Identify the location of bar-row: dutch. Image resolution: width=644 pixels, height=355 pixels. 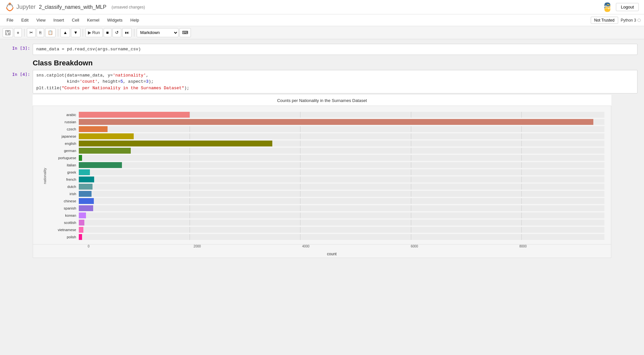
(327, 187).